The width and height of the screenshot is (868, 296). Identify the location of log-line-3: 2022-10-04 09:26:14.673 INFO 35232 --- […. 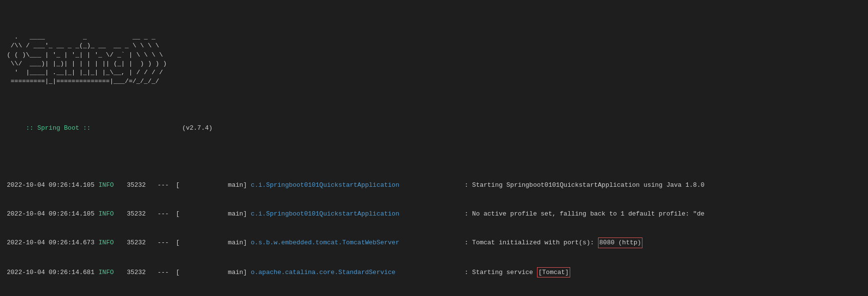
(434, 243).